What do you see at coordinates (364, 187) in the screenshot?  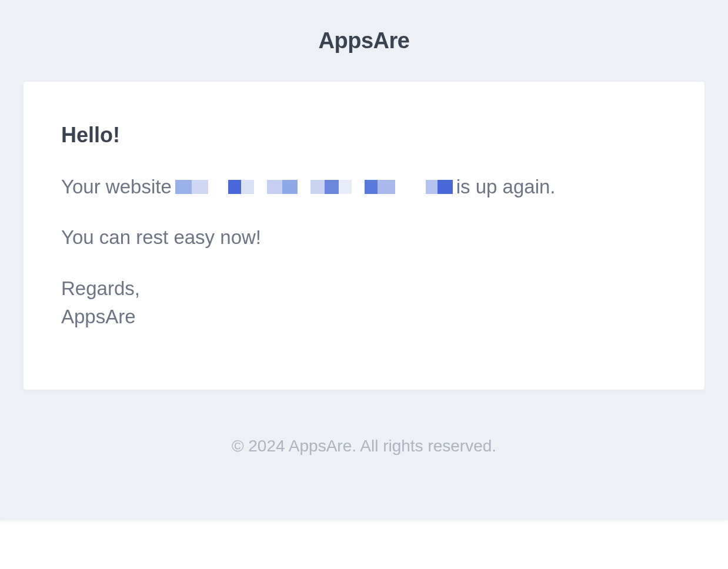 I see `status-line: Your website` at bounding box center [364, 187].